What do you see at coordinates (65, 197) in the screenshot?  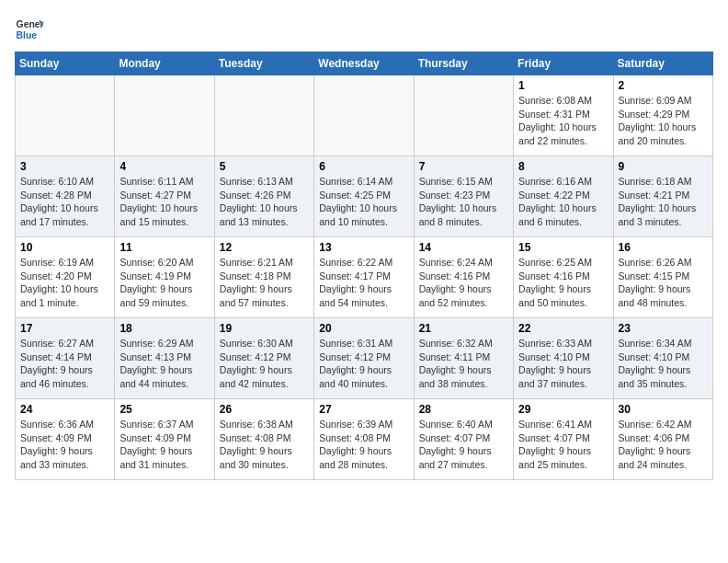 I see `calendar-cell: 3Sunrise: 6:10 AMSunset: 4:28 PMDaylight…` at bounding box center [65, 197].